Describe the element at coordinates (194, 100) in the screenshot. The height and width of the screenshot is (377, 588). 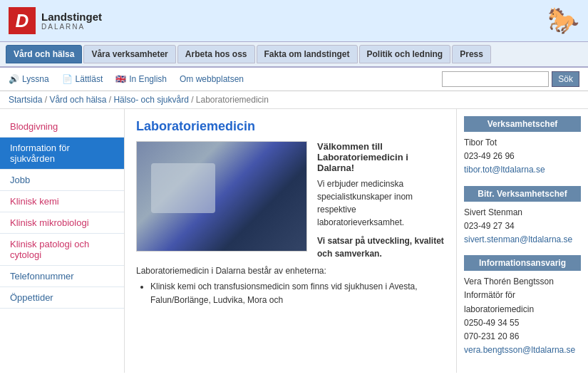
I see `breadcrumb-sep3: /` at that location.